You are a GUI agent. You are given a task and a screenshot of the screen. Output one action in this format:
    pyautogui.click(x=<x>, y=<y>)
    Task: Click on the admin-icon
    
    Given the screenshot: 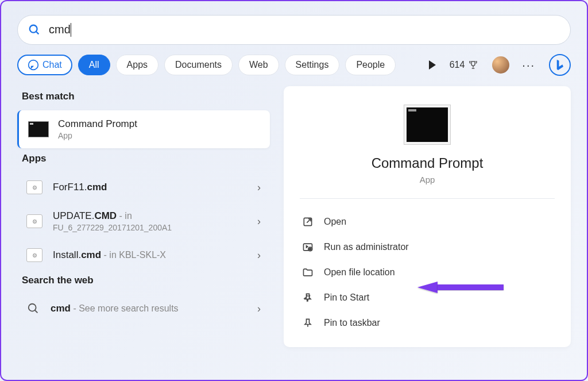 What is the action you would take?
    pyautogui.click(x=308, y=247)
    